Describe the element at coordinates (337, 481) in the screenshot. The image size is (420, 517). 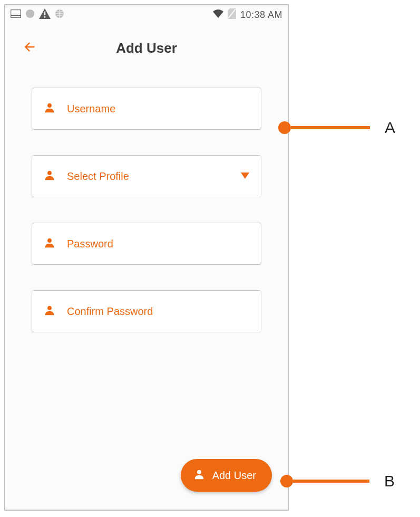
I see `annotation-b: B` at that location.